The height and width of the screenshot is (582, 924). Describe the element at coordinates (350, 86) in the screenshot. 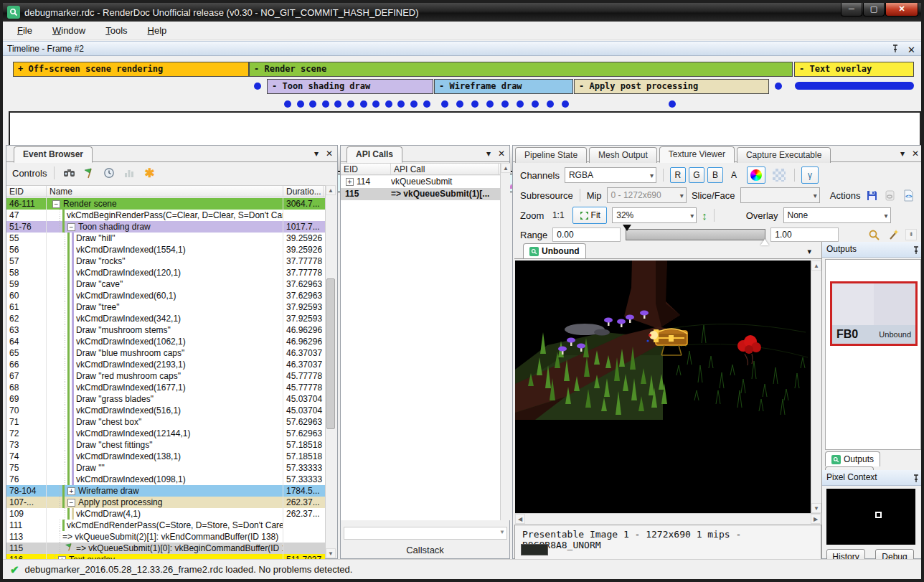

I see `timeline-marker: - Toon shading draw` at that location.